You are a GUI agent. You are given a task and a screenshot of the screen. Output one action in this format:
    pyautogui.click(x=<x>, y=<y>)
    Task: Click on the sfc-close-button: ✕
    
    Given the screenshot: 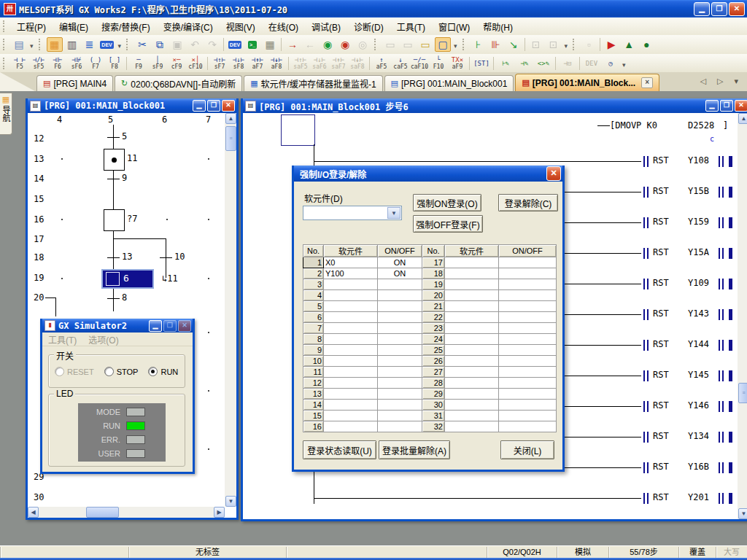 What is the action you would take?
    pyautogui.click(x=228, y=106)
    